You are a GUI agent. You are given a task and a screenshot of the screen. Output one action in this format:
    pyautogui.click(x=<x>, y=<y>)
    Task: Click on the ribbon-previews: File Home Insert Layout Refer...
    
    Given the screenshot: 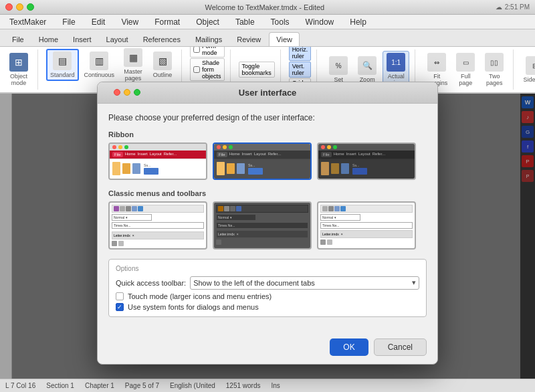 What is the action you would take?
    pyautogui.click(x=268, y=161)
    